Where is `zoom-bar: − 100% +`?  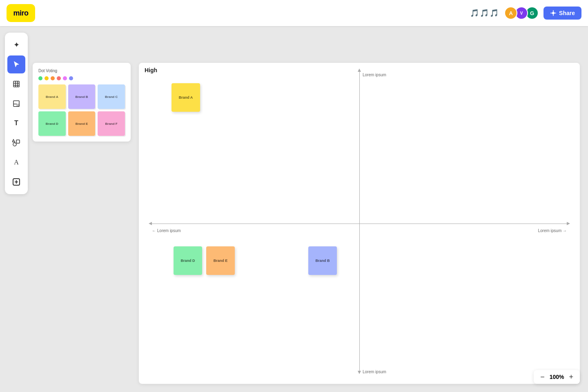
zoom-bar: − 100% + is located at coordinates (557, 377).